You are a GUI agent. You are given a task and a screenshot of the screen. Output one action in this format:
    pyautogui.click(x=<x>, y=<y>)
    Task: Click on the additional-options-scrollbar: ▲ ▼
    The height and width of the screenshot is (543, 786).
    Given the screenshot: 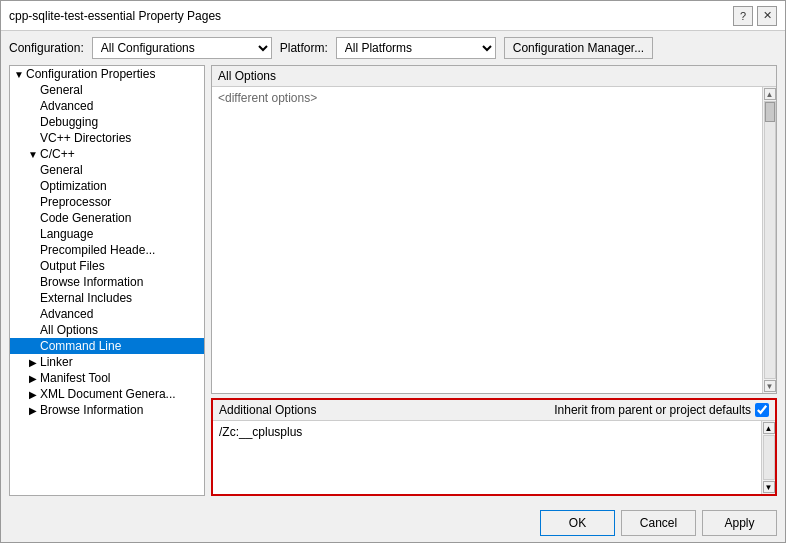 What is the action you would take?
    pyautogui.click(x=768, y=458)
    